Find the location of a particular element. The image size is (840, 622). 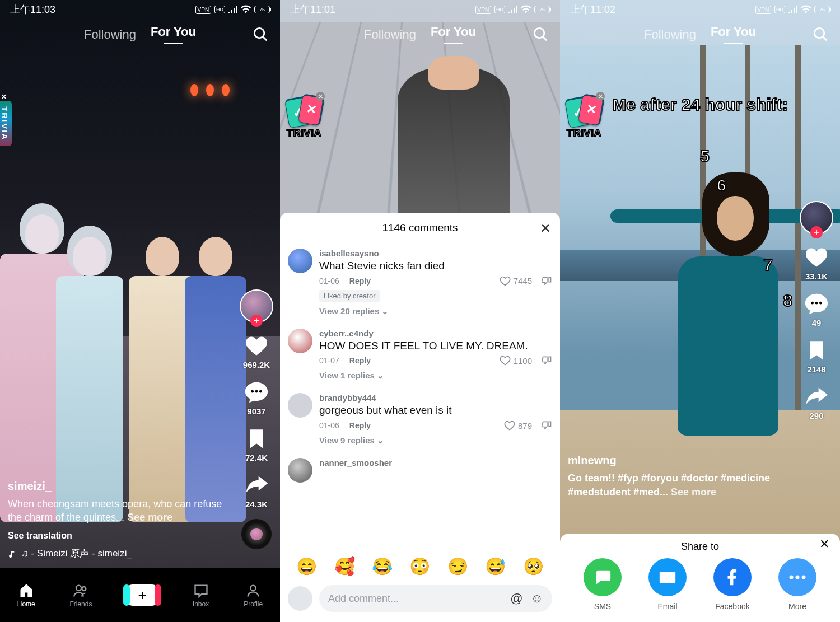

creator-username: simeizi_ is located at coordinates (116, 486).